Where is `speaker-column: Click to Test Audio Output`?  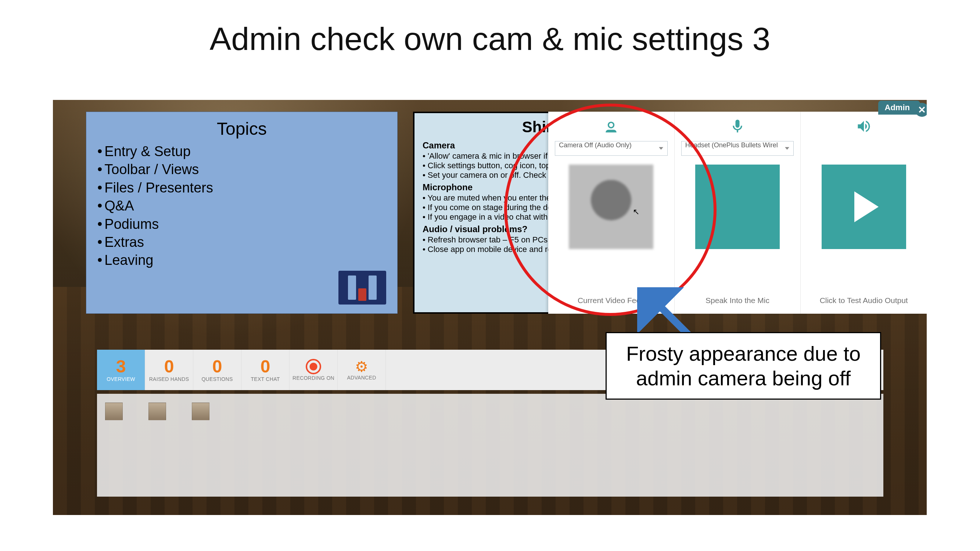 speaker-column: Click to Test Audio Output is located at coordinates (864, 213).